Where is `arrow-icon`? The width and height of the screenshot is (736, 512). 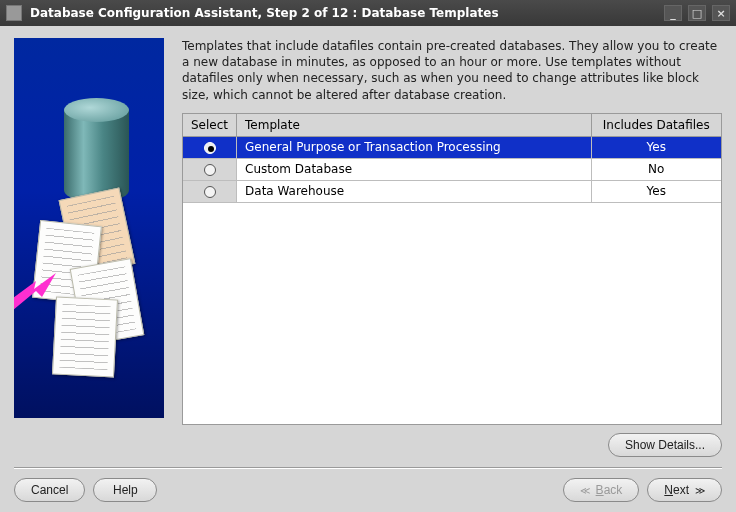
arrow-icon is located at coordinates (35, 292).